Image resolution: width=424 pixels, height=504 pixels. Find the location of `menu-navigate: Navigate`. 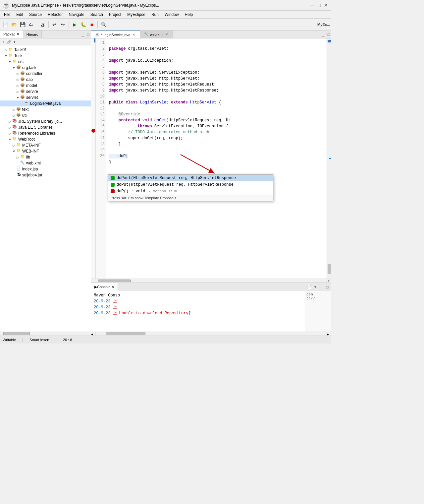

menu-navigate: Navigate is located at coordinates (76, 15).